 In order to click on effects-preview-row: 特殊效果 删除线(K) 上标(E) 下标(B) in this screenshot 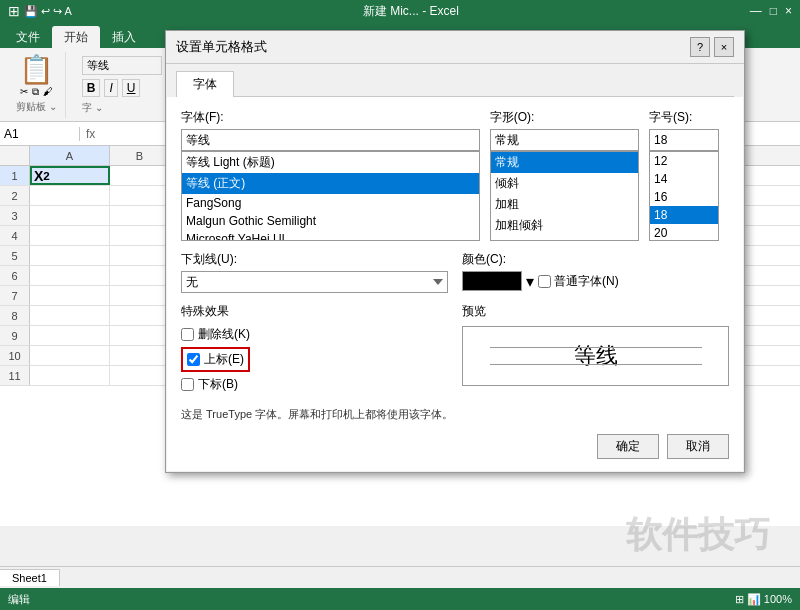, I will do `click(455, 350)`.